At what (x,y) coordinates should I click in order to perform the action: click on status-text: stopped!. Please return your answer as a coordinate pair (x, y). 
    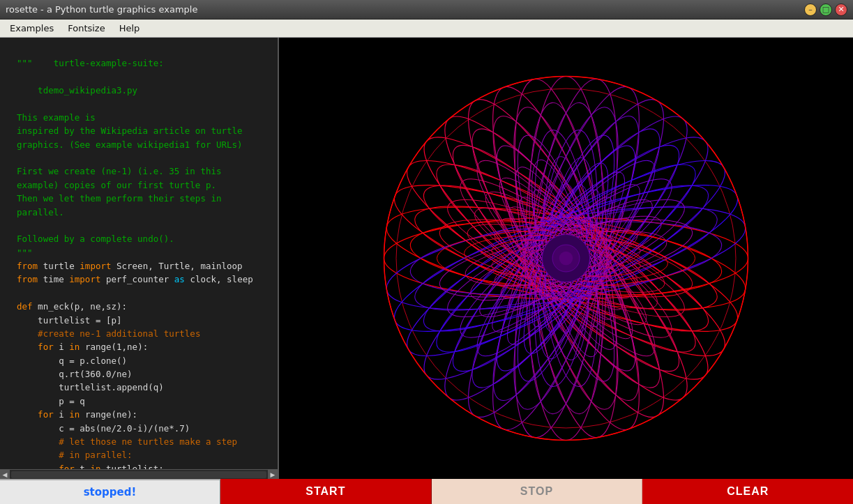
    Looking at the image, I should click on (110, 492).